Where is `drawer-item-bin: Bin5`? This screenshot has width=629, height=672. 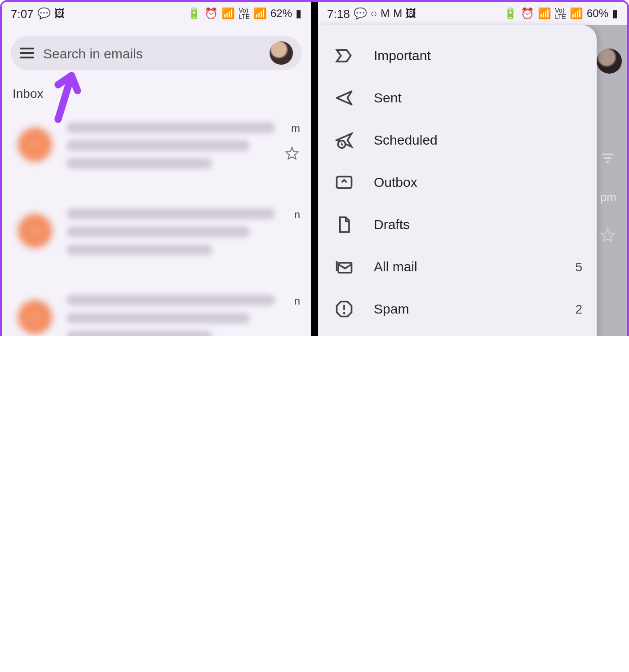
drawer-item-bin: Bin5 is located at coordinates (457, 333).